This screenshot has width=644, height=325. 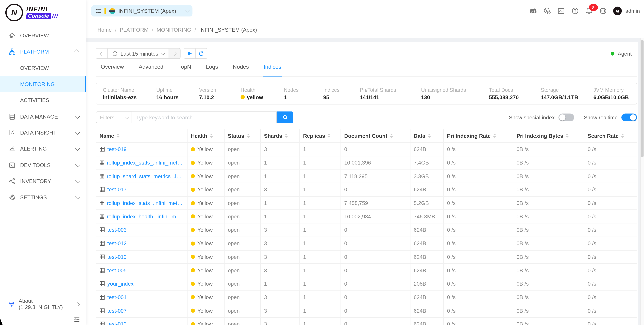 What do you see at coordinates (304, 90) in the screenshot?
I see `stat-label: Nodes` at bounding box center [304, 90].